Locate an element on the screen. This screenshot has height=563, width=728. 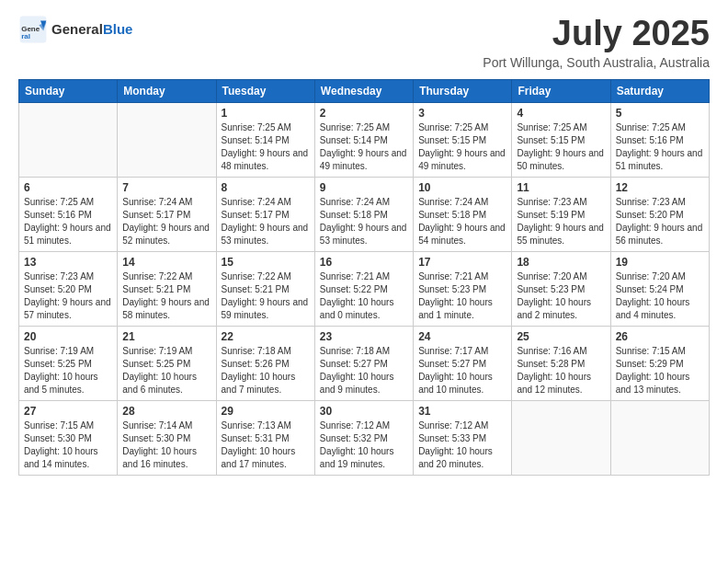
calendar-cell: 7Sunrise: 7:24 AMSunset: 5:17 PMDaylight… is located at coordinates (167, 213).